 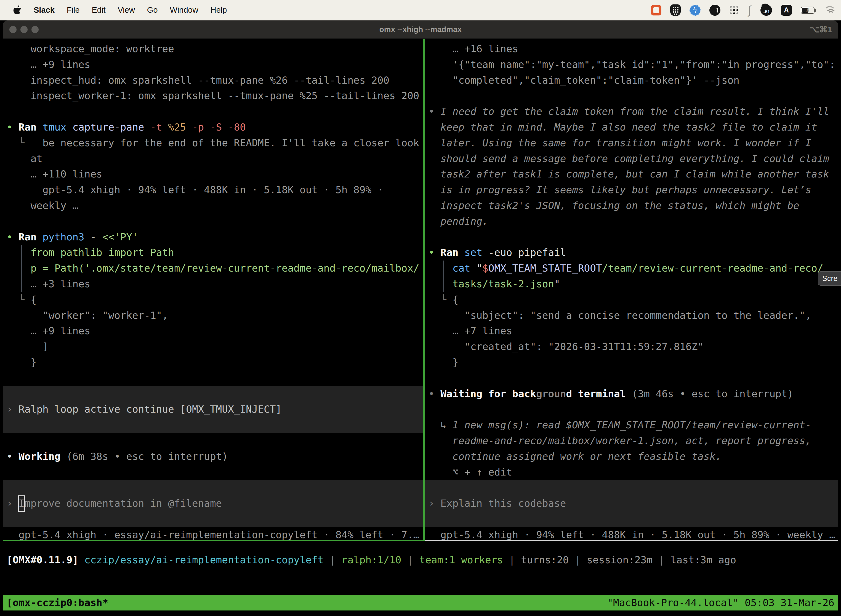 I want to click on text-segment: weekly …, so click(x=42, y=205).